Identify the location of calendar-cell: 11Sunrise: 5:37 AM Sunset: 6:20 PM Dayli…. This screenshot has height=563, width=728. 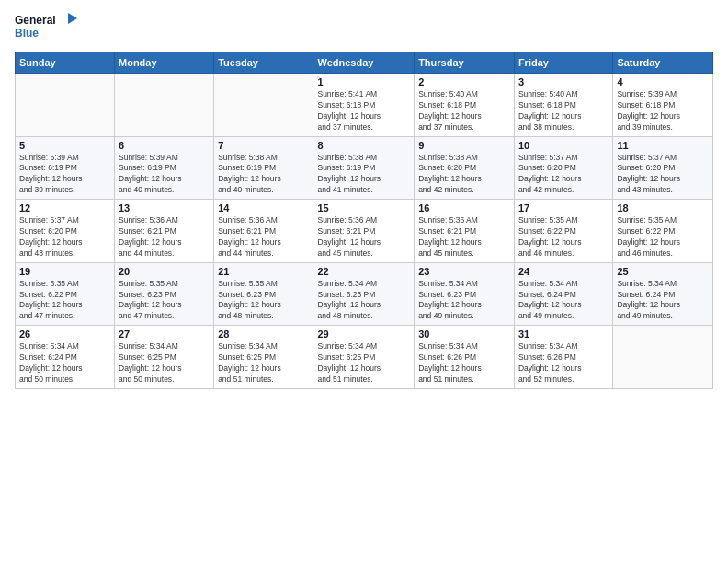
(664, 167).